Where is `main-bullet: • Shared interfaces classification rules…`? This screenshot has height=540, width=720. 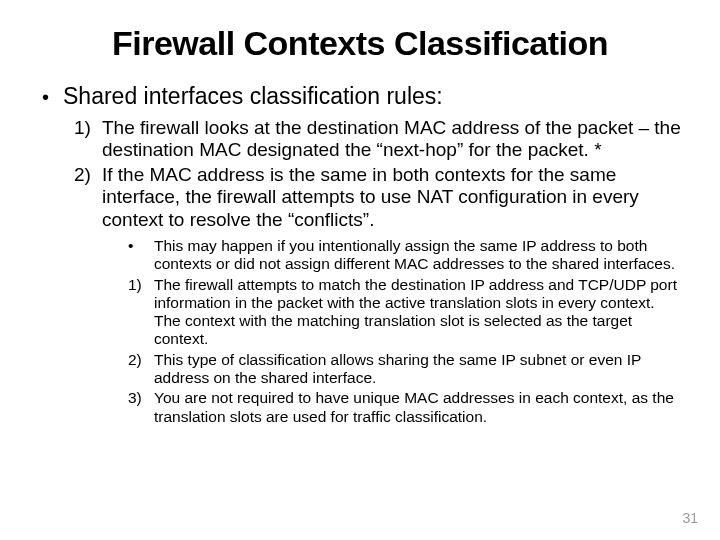
main-bullet: • Shared interfaces classification rules… is located at coordinates (363, 97).